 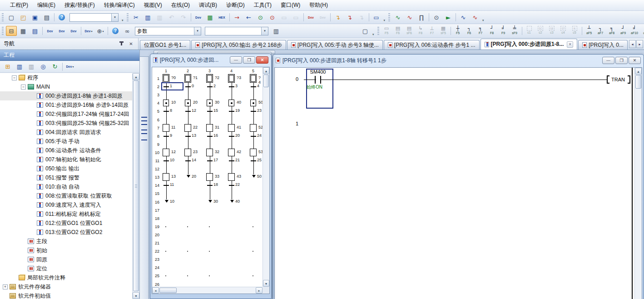 I want to click on sfc-horizontal-scrollbar: ◂ ▸, so click(x=207, y=290).